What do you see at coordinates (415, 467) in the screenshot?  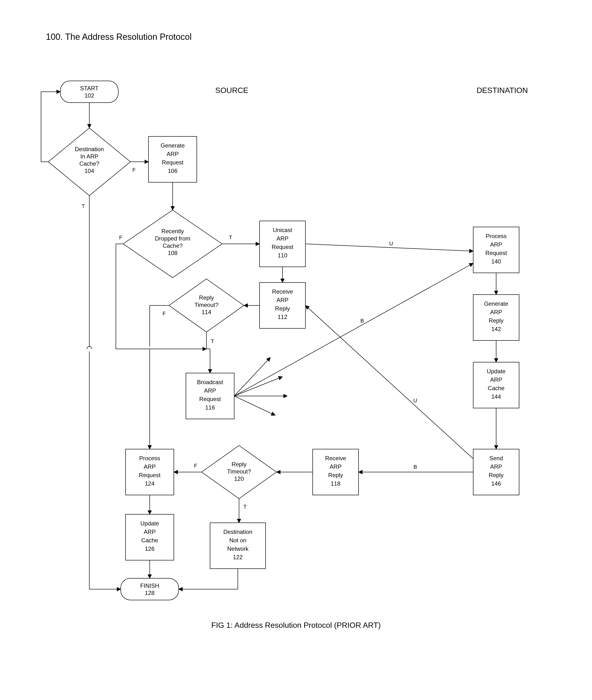 I see `label-b-146: B` at bounding box center [415, 467].